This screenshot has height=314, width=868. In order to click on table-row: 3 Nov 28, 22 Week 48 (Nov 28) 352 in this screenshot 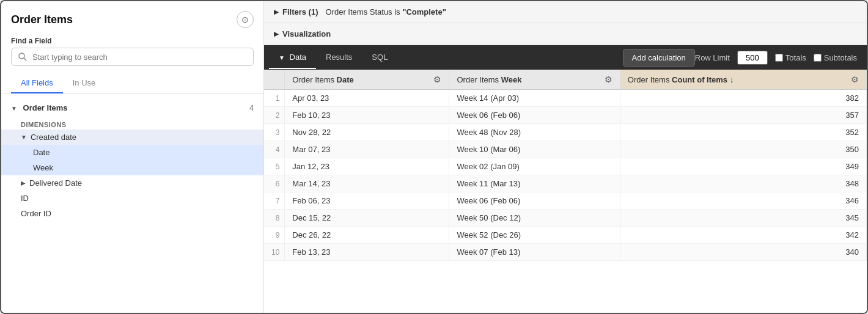, I will do `click(565, 133)`.